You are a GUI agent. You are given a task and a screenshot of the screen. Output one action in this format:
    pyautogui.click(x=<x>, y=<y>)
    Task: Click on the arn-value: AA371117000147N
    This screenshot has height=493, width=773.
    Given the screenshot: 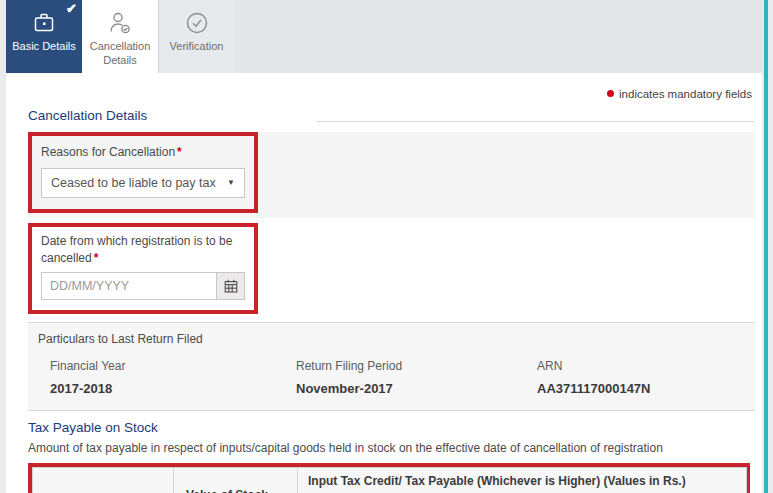 What is the action you would take?
    pyautogui.click(x=646, y=388)
    